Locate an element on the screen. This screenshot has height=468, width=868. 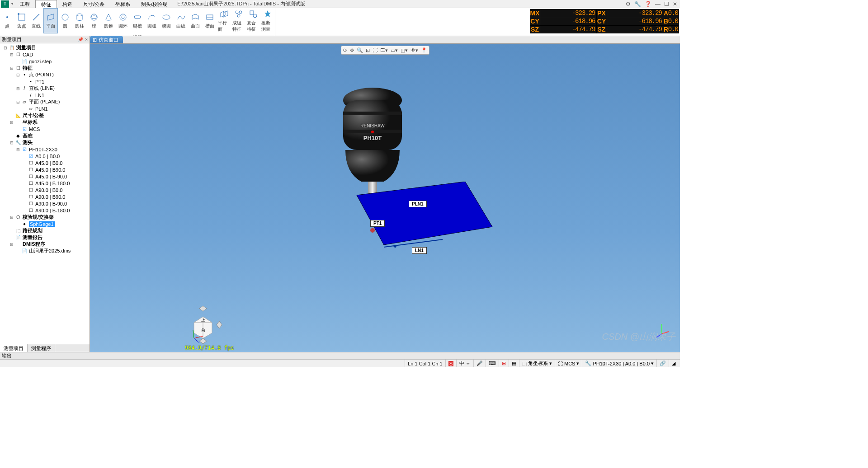
ribbon-直线: 直线 is located at coordinates (36, 21).